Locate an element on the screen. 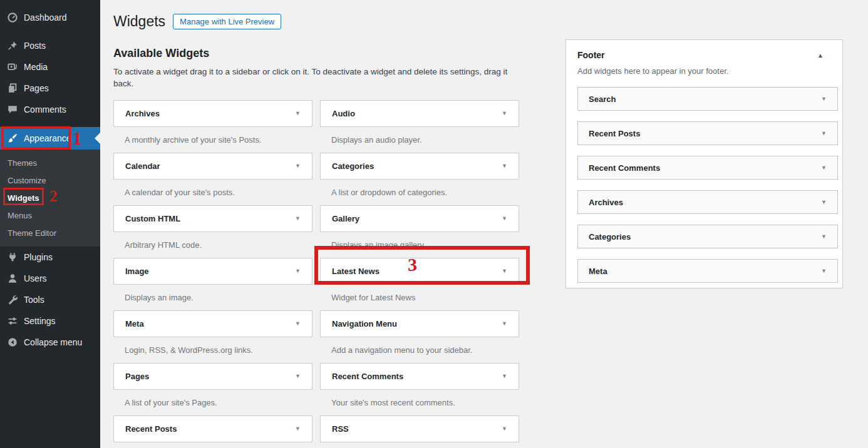  plug-icon is located at coordinates (13, 257).